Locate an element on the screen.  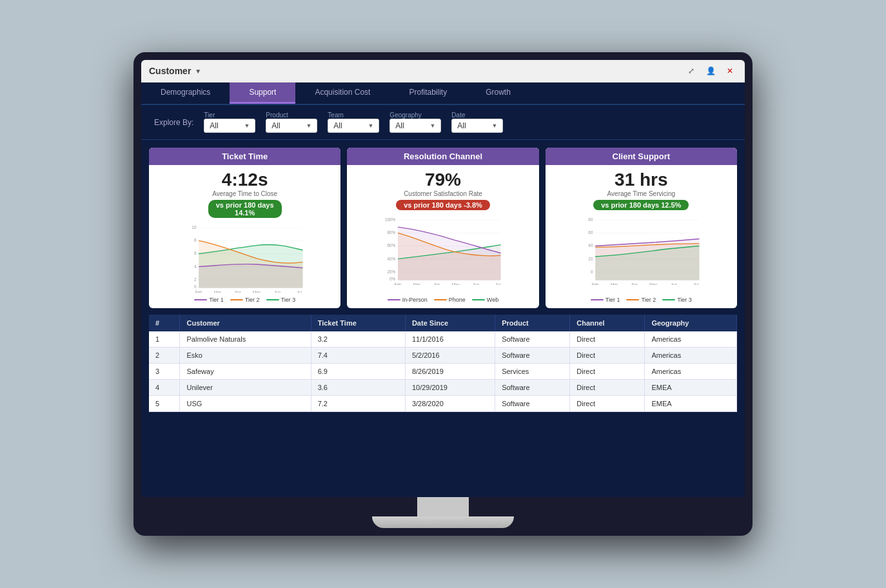
title-dropdown-arrow: ▼ is located at coordinates (198, 71).